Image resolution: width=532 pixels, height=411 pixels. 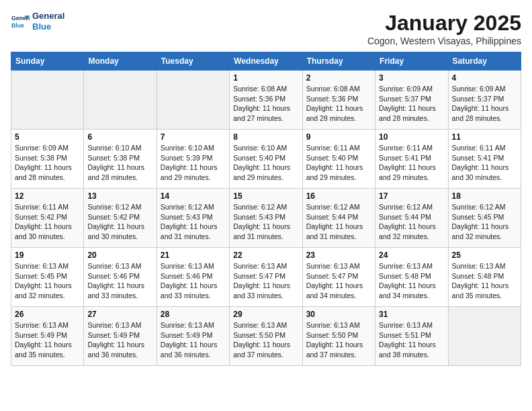 I want to click on day-number: 8, so click(x=266, y=137).